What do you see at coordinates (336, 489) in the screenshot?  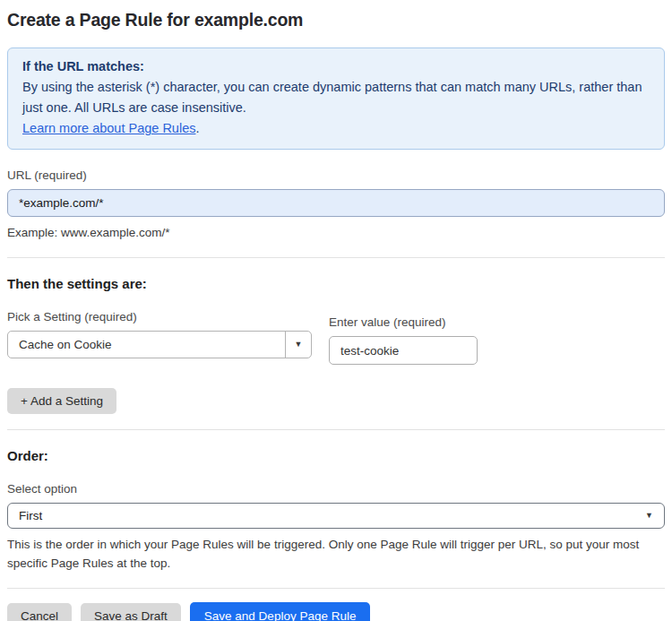 I see `select-option-label: Select option` at bounding box center [336, 489].